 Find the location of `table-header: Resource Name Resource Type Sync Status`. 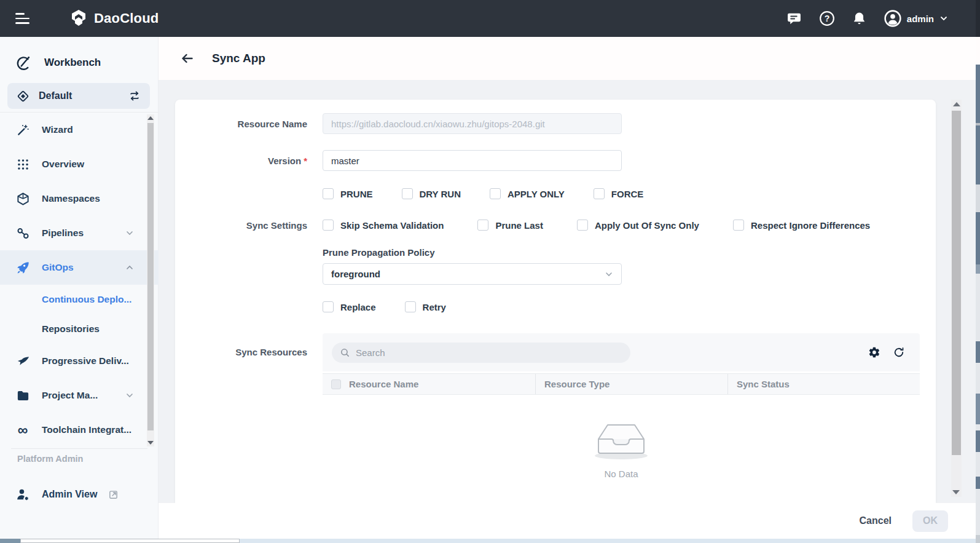

table-header: Resource Name Resource Type Sync Status is located at coordinates (621, 384).